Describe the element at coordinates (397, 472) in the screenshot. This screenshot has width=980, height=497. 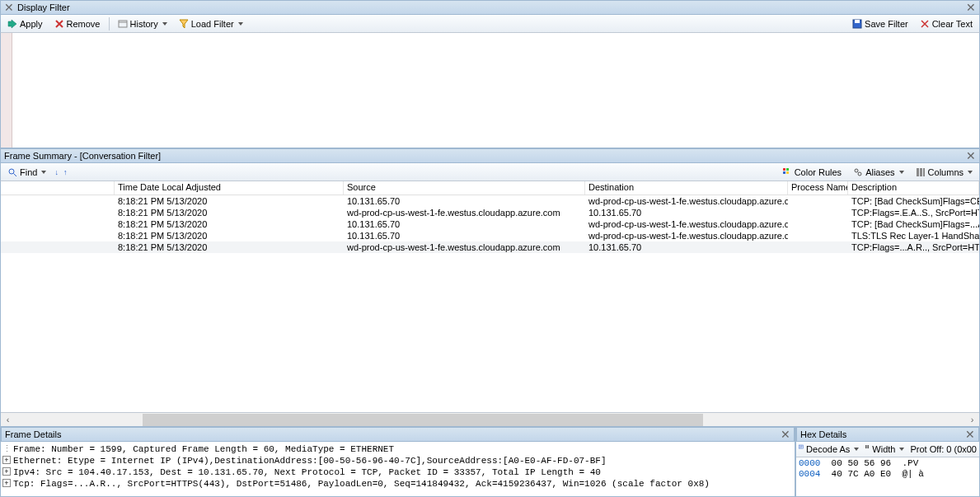
I see `tree-node: +Ipv4: Src = 104.40.17.153, Dest = 10.13…` at that location.